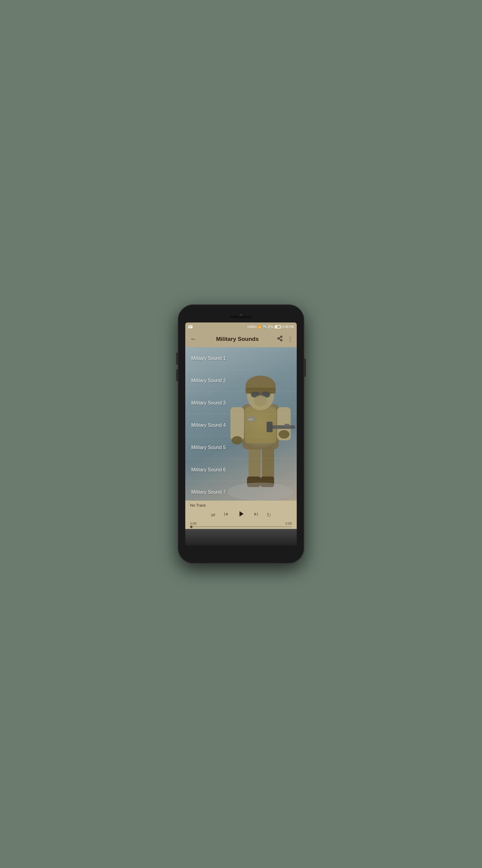 This screenshot has width=482, height=868. I want to click on wifi-icon: 📶, so click(260, 327).